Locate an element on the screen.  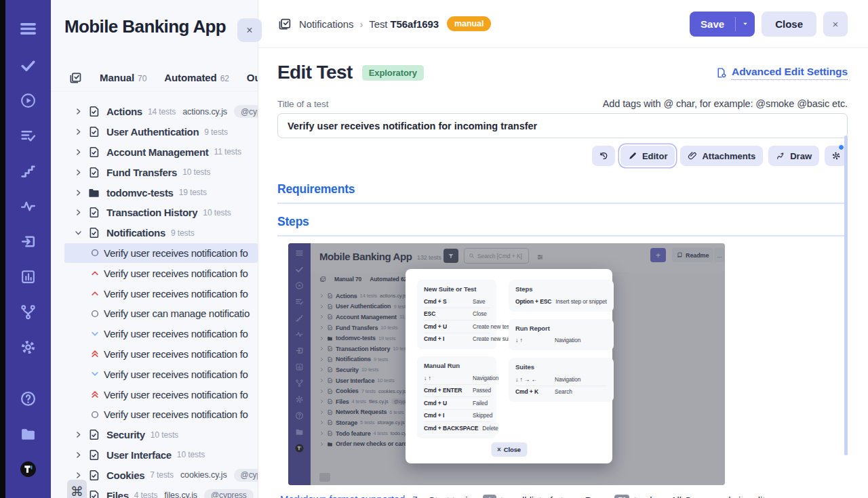
test-title-input is located at coordinates (563, 126).